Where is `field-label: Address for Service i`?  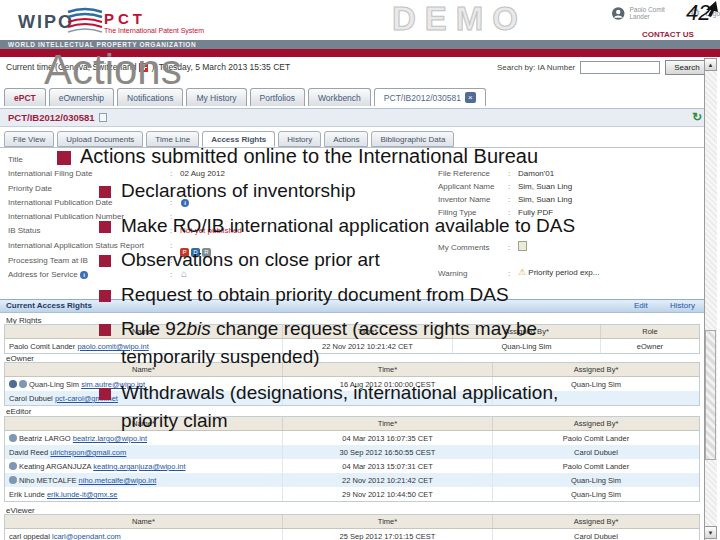 field-label: Address for Service i is located at coordinates (48, 274).